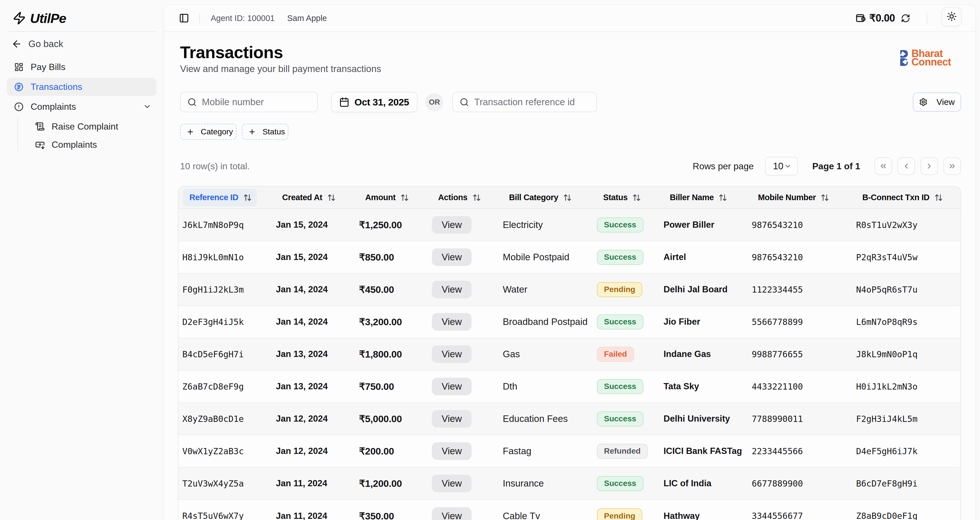  I want to click on cell-reference-id-text: D2eF3gH4iJ5k, so click(213, 322).